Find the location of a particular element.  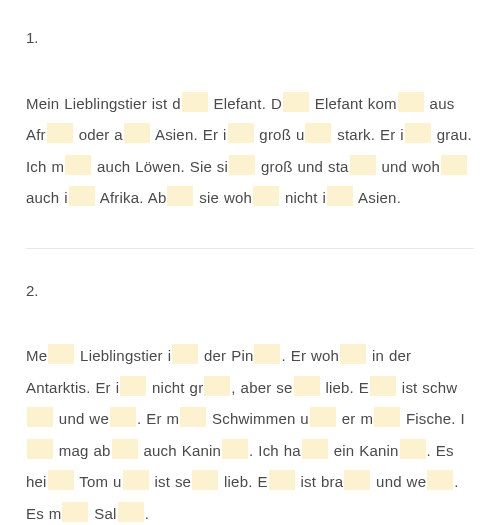

question-number: 1. is located at coordinates (250, 38).